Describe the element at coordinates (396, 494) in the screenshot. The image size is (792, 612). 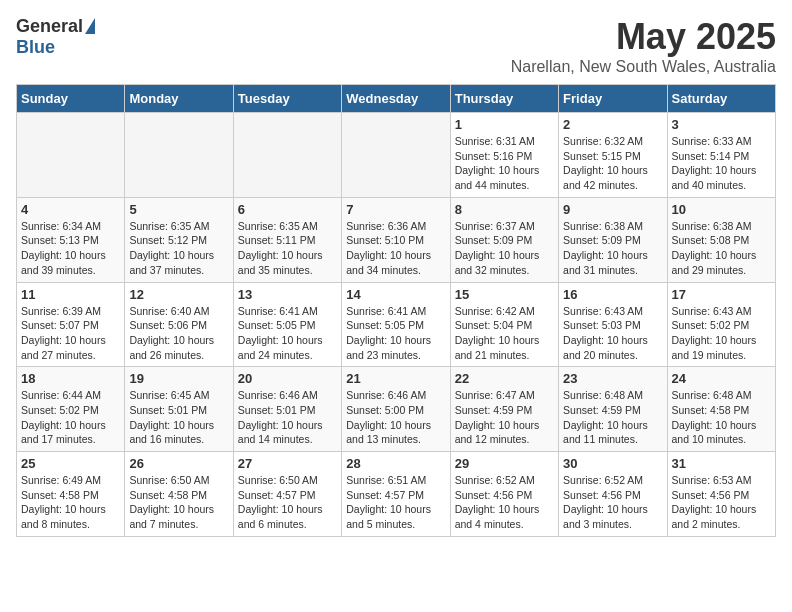
I see `calendar-week-row: 25Sunrise: 6:49 AM Sunset: 4:58 PM Dayli…` at that location.